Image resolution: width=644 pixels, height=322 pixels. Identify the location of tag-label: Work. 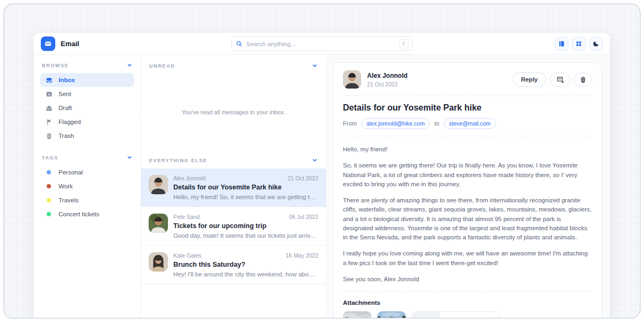
(65, 186).